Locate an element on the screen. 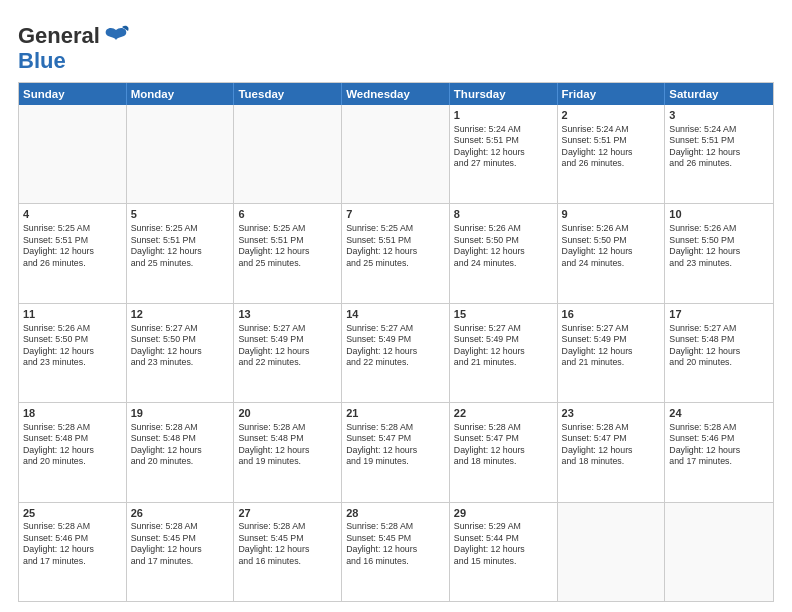 The width and height of the screenshot is (792, 612). day-number: 2 is located at coordinates (612, 116).